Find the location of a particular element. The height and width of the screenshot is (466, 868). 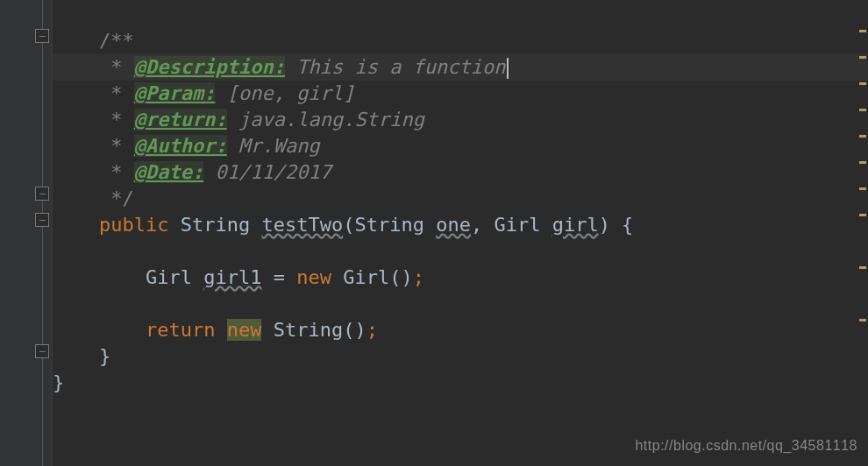

watermark-text: http://blog.csdn.net/qq_34581118 is located at coordinates (746, 446).